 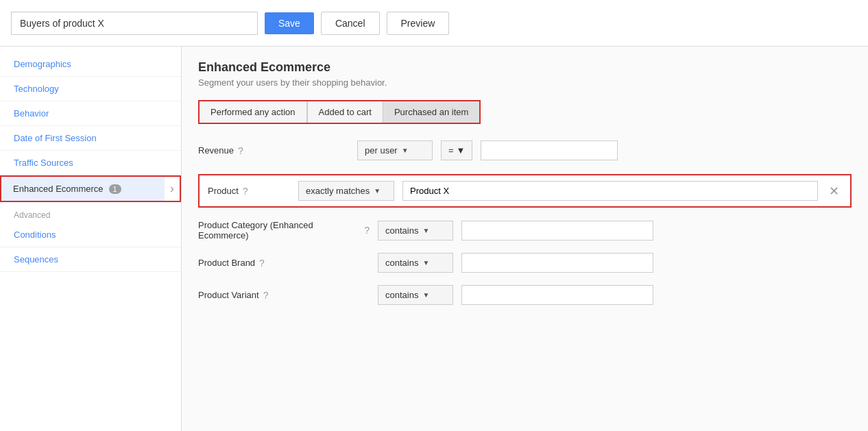 What do you see at coordinates (43, 64) in the screenshot?
I see `sidebar-item-label: Demographics` at bounding box center [43, 64].